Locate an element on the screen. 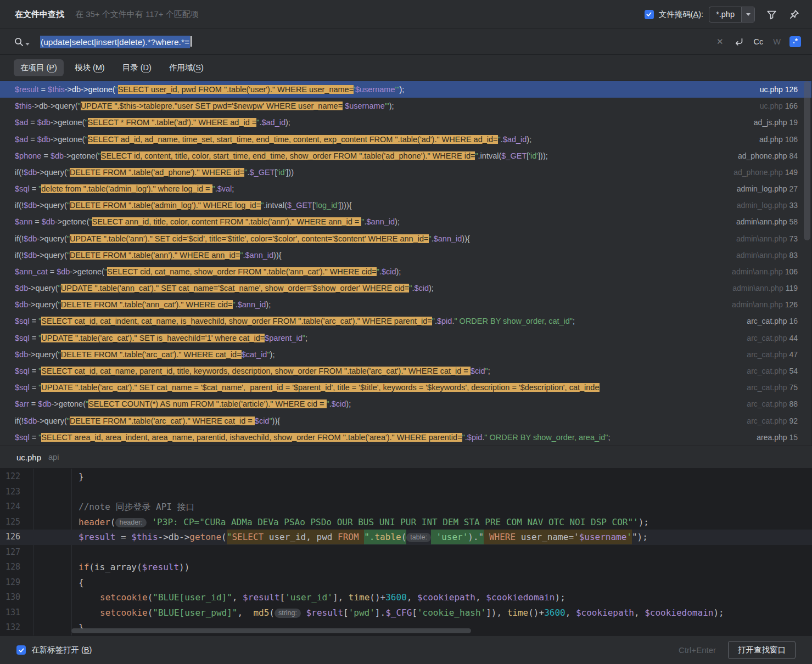  code-line: 126$result = $this->db->getone("SELECT u… is located at coordinates (406, 537).